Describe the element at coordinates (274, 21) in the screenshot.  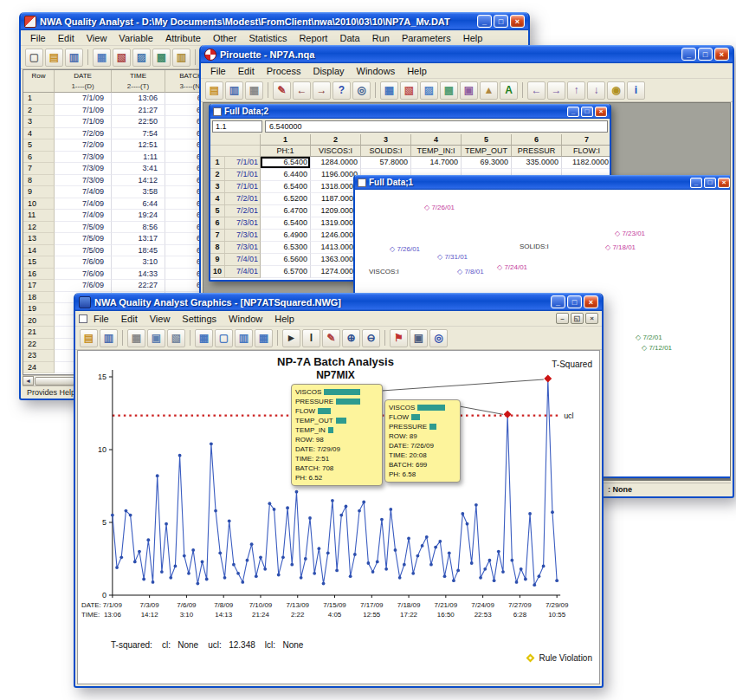
I see `qa-titlebar: NWA Quality Analyst - D:\My Documents\Mo…` at that location.